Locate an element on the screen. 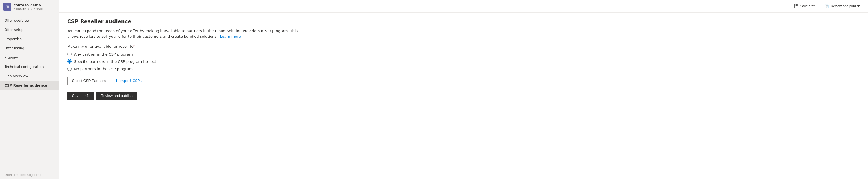  review-publish-bottom-button: Review and publish is located at coordinates (117, 96).